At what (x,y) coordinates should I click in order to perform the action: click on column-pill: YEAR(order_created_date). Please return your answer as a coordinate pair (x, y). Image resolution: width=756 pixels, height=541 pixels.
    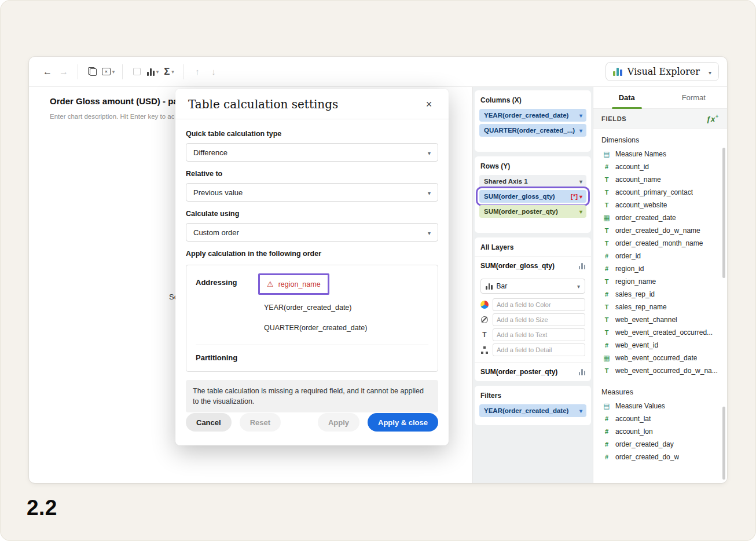
    Looking at the image, I should click on (533, 115).